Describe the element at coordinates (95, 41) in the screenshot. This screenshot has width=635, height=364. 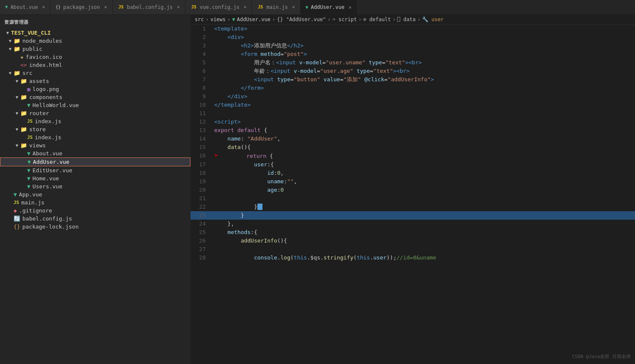
I see `sidebar-item-node_modules: ▼ 📁 node_modules` at that location.